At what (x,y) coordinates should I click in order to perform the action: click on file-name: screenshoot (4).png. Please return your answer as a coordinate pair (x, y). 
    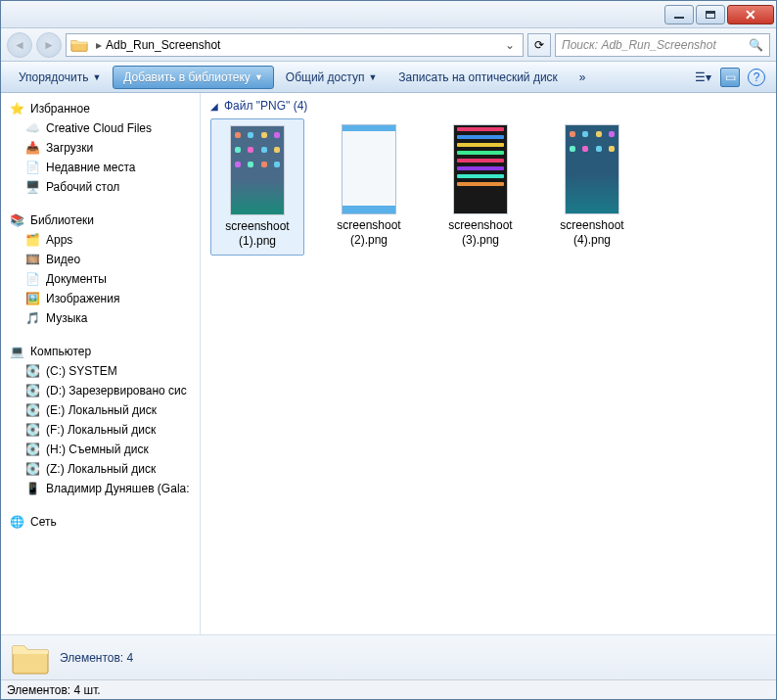
    Looking at the image, I should click on (591, 233).